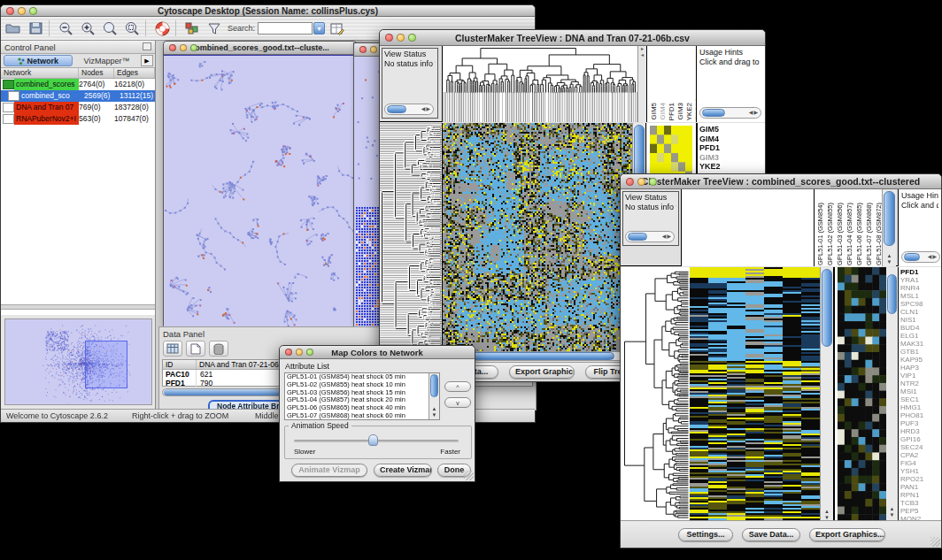 Image resolution: width=942 pixels, height=560 pixels. What do you see at coordinates (839, 234) in the screenshot?
I see `column-label: GPL51-03 (GSM856)` at bounding box center [839, 234].